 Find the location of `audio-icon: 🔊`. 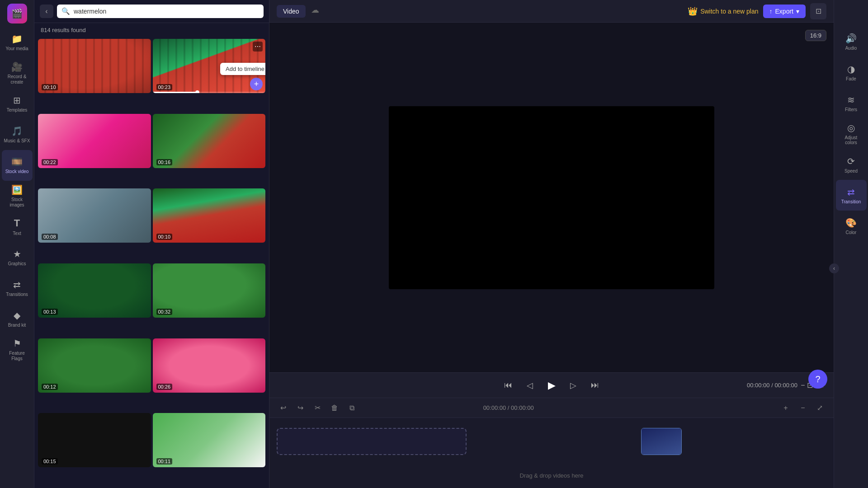

audio-icon: 🔊 is located at coordinates (851, 38).